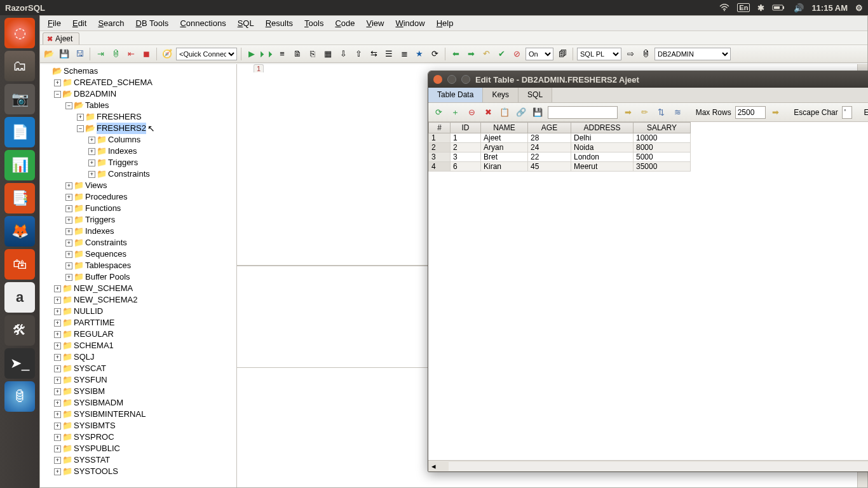 This screenshot has width=868, height=488. I want to click on scroll-left-icon: ◂, so click(433, 466).